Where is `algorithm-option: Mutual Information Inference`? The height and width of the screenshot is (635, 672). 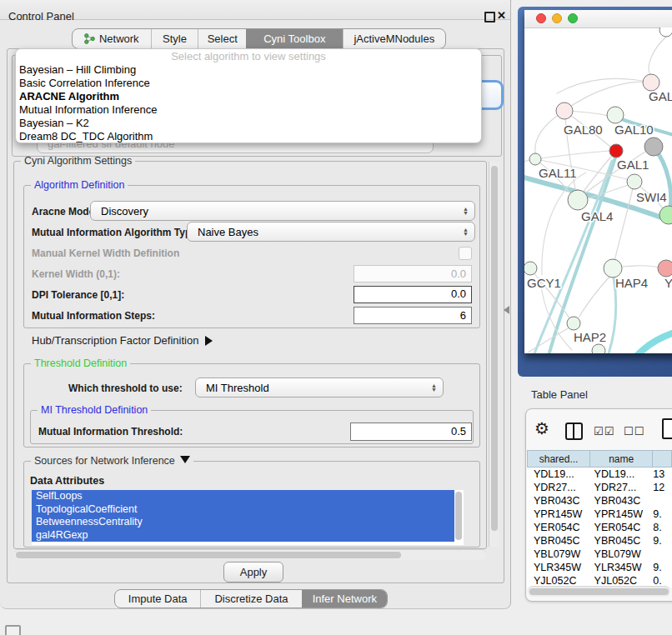 algorithm-option: Mutual Information Inference is located at coordinates (248, 110).